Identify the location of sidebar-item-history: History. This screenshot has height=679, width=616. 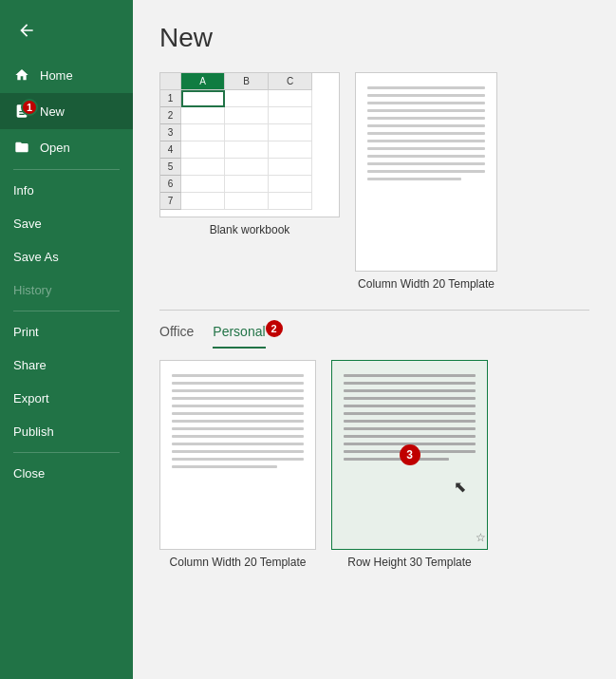
(66, 291).